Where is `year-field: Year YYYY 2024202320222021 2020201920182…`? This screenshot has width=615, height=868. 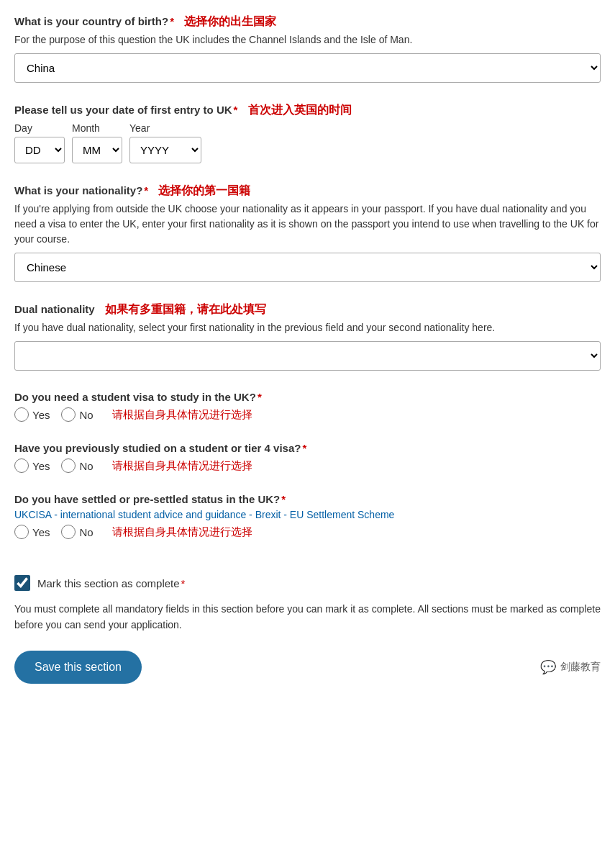 year-field: Year YYYY 2024202320222021 2020201920182… is located at coordinates (165, 143).